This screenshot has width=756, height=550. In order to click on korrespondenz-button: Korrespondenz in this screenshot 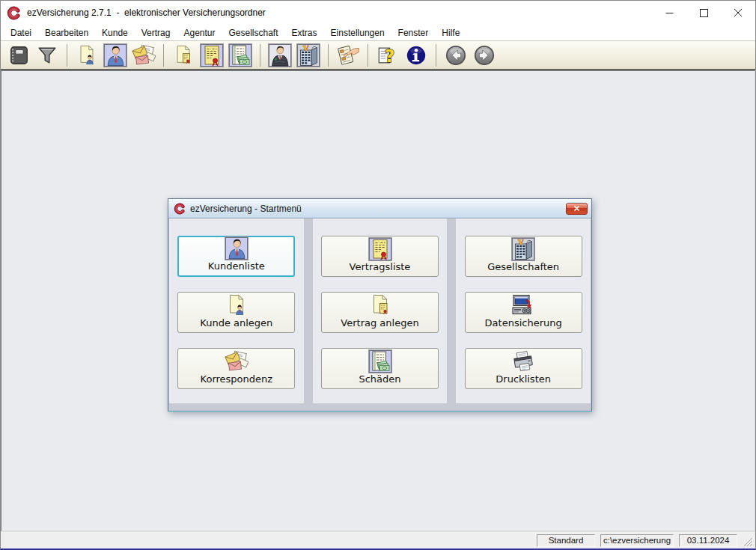, I will do `click(237, 368)`.